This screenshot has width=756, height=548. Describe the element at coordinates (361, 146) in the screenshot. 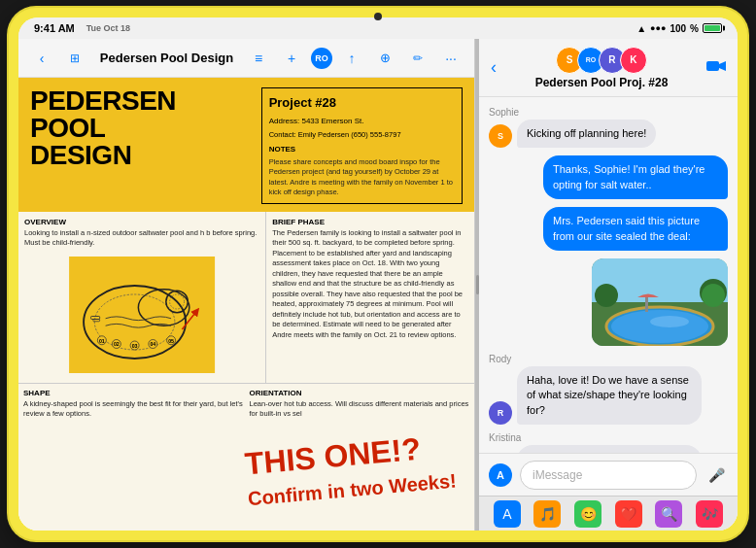

I see `doc-project-block: Project #28 Address: 5433 Emerson St. Co…` at that location.